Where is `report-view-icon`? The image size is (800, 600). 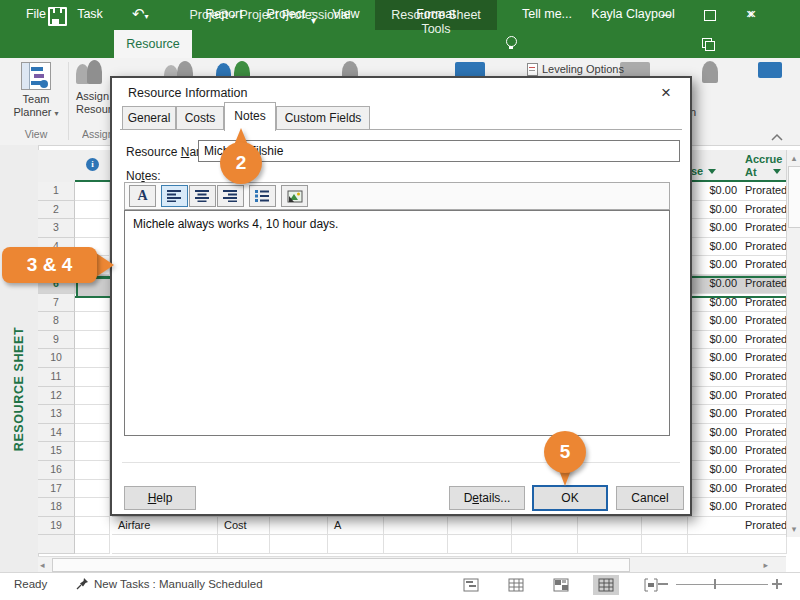 report-view-icon is located at coordinates (651, 585).